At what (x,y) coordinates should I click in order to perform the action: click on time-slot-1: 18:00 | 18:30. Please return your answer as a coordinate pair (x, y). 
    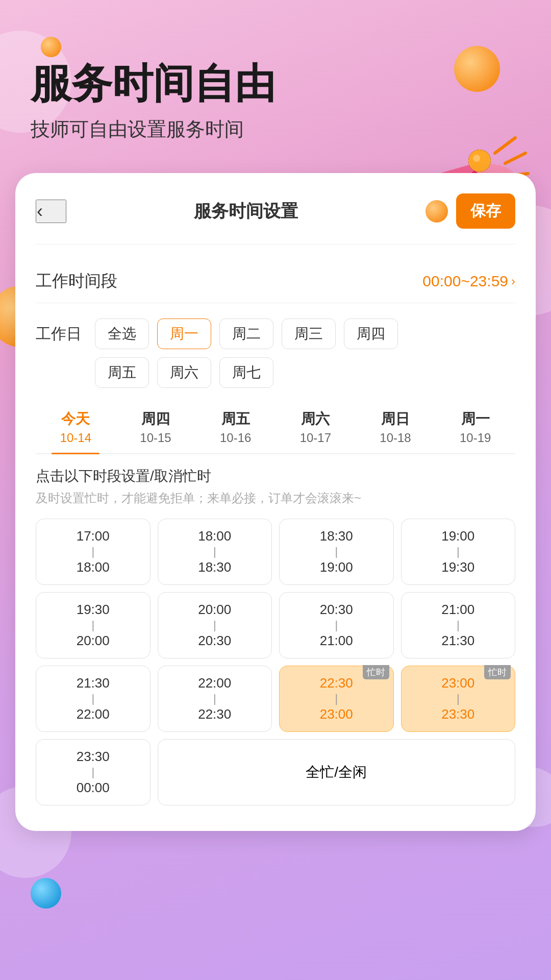
    Looking at the image, I should click on (215, 552).